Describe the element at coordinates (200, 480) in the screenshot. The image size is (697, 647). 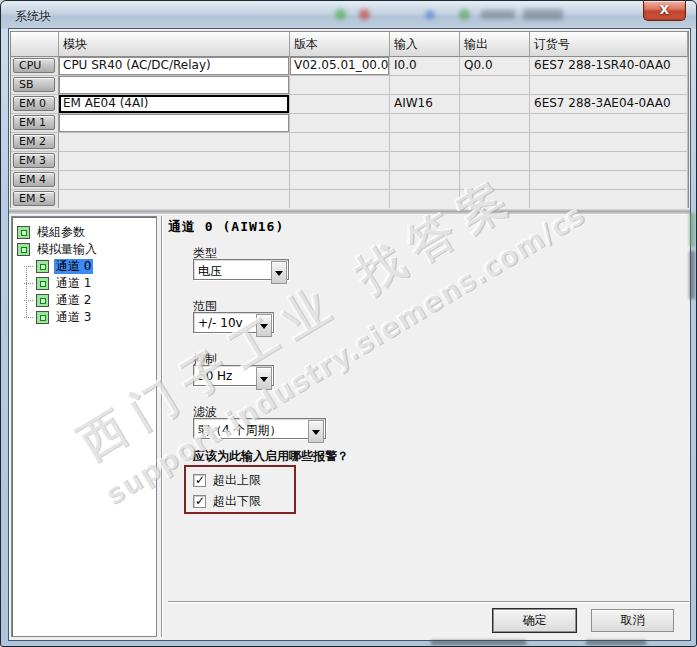
I see `upper-limit-checkbox` at that location.